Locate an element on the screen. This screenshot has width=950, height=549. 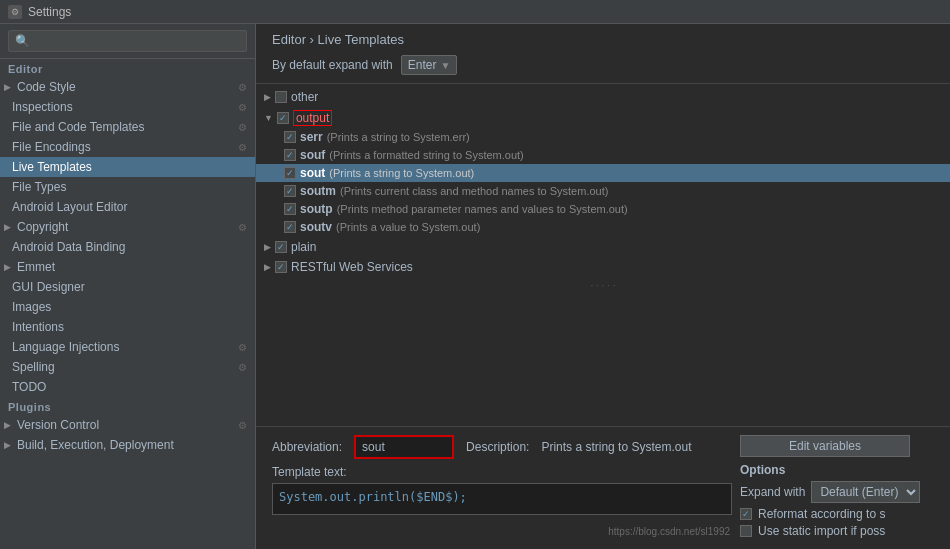
group-restful: ▶ ✓ RESTful Web Services is located at coordinates (603, 267).